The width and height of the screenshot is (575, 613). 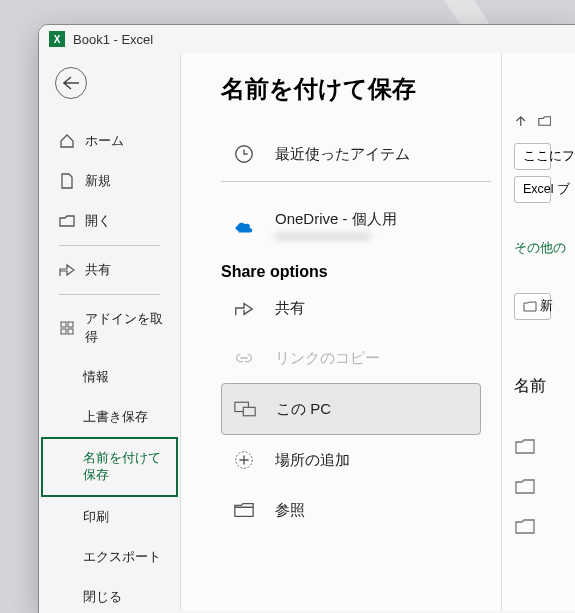 I want to click on sidebar-label: 名前を付けて保存, so click(x=124, y=467).